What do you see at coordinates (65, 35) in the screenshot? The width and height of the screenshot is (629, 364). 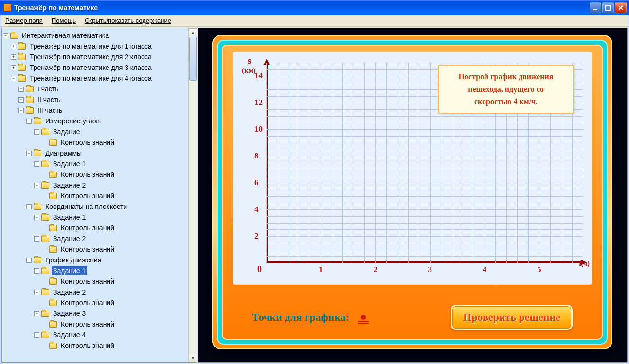 I see `tree-item-label: Интерактивная математика` at bounding box center [65, 35].